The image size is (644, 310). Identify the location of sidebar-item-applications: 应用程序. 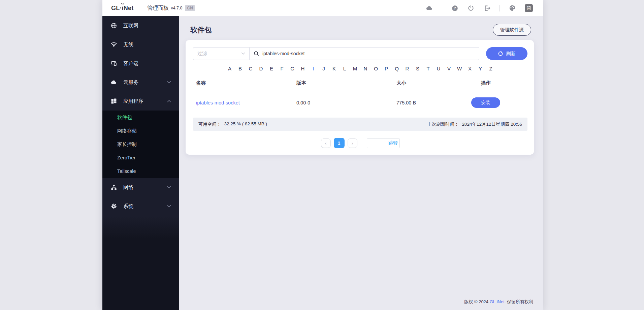
(141, 101).